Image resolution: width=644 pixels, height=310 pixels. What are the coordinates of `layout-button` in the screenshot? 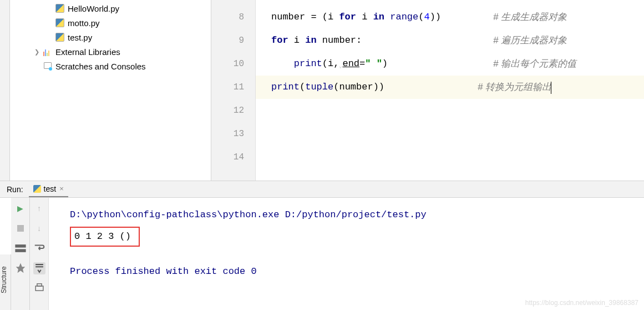 It's located at (21, 248).